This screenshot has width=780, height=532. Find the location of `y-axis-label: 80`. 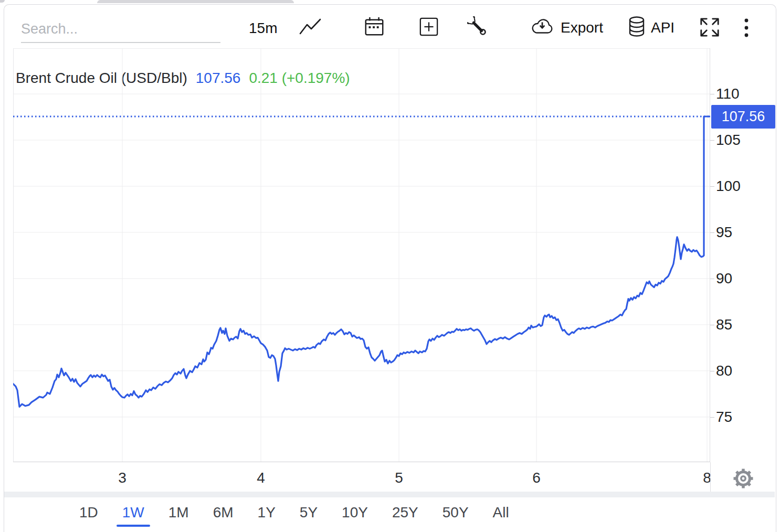

y-axis-label: 80 is located at coordinates (737, 371).